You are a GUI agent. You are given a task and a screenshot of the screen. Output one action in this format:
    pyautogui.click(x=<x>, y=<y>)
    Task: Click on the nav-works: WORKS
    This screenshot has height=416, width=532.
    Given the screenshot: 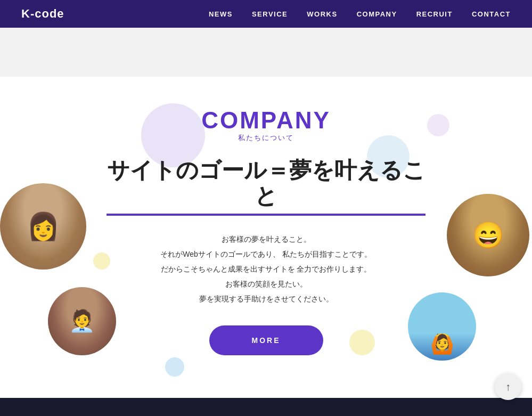 What is the action you would take?
    pyautogui.click(x=322, y=14)
    